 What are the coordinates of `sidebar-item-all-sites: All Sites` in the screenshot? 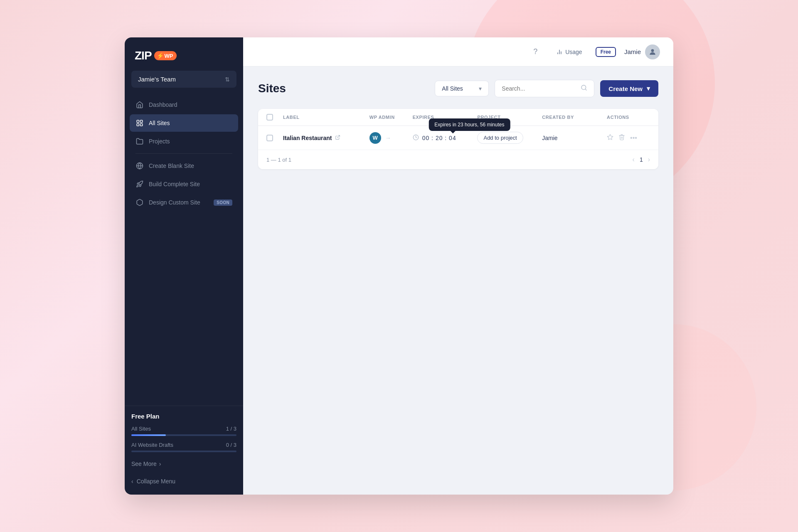 It's located at (184, 123).